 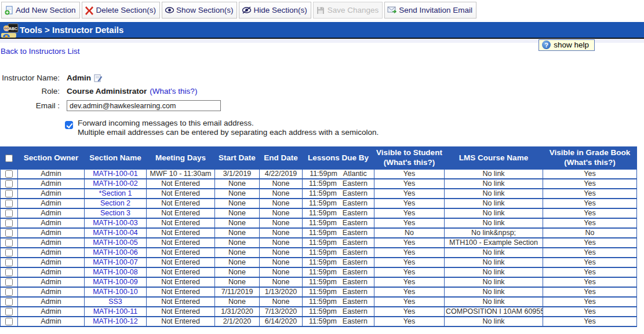 I want to click on email-row: Email :, so click(x=322, y=105).